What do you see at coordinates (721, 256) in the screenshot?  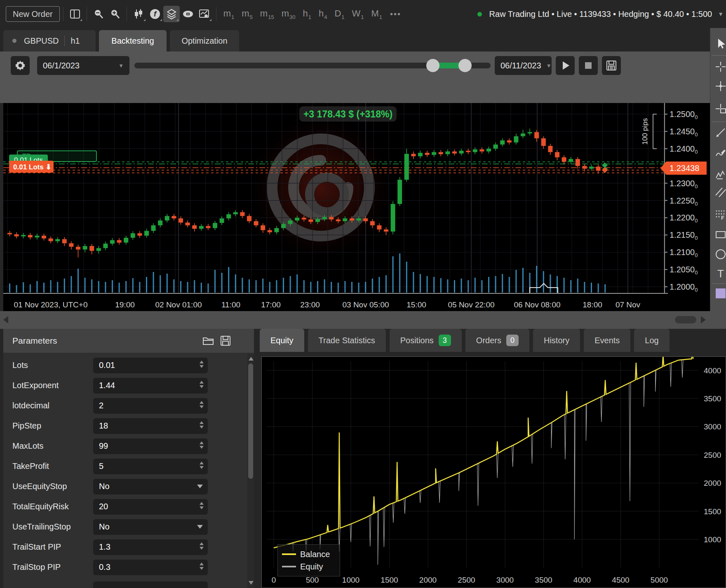 I see `ellipse-icon` at bounding box center [721, 256].